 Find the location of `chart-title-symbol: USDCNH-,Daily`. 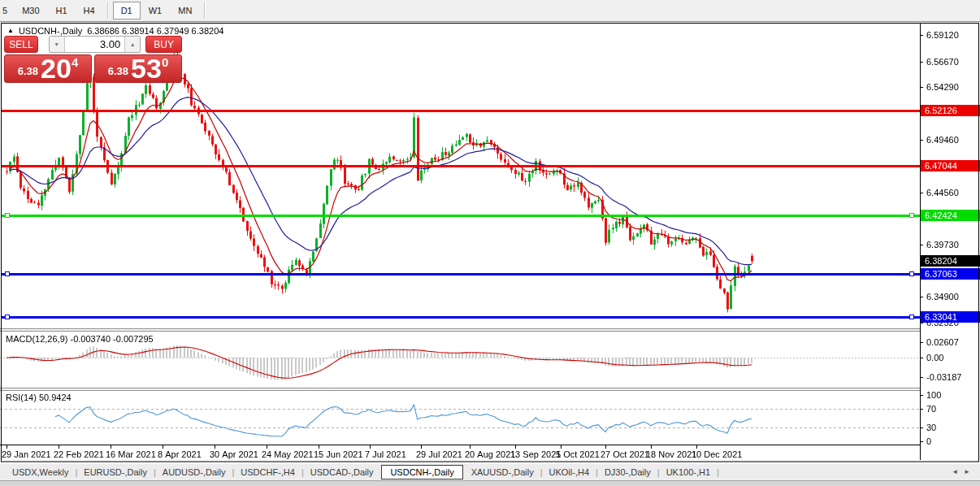

chart-title-symbol: USDCNH-,Daily is located at coordinates (50, 31).